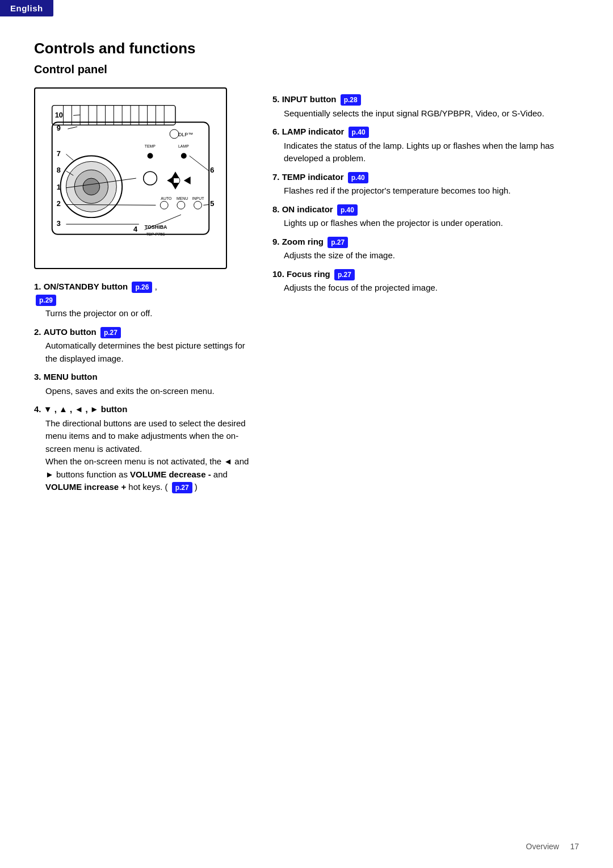 The height and width of the screenshot is (868, 613). I want to click on svg-text: AUTO, so click(166, 199).